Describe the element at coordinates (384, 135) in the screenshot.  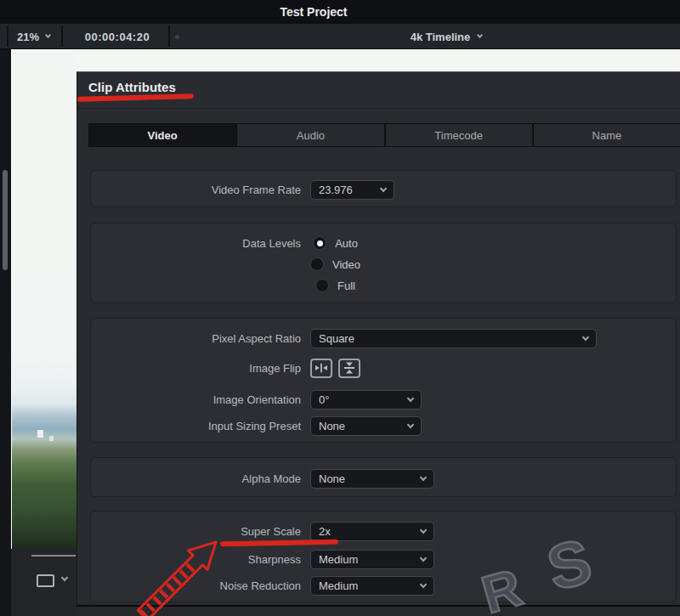
I see `dialog-tab-bar: Video Audio Timecode Name` at that location.